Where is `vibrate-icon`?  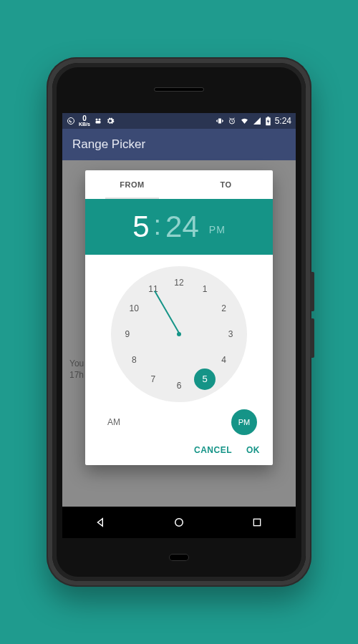
vibrate-icon is located at coordinates (220, 121).